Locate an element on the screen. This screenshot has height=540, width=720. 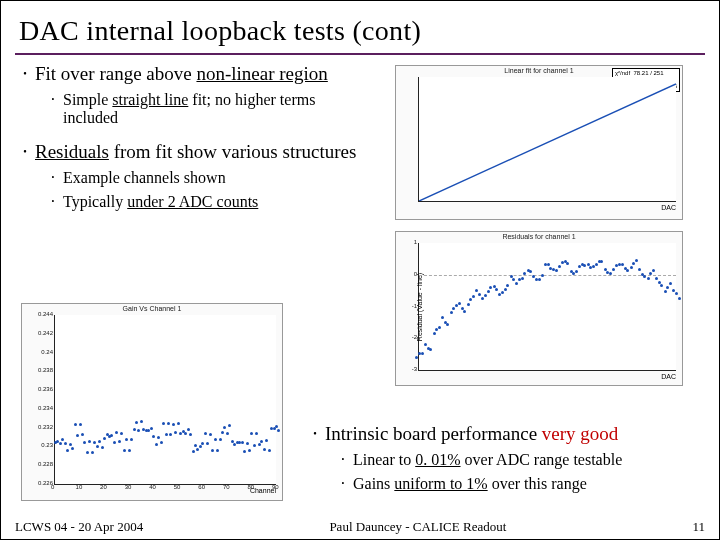
bullet-text: Fit over range above non-linear region is located at coordinates (182, 74).